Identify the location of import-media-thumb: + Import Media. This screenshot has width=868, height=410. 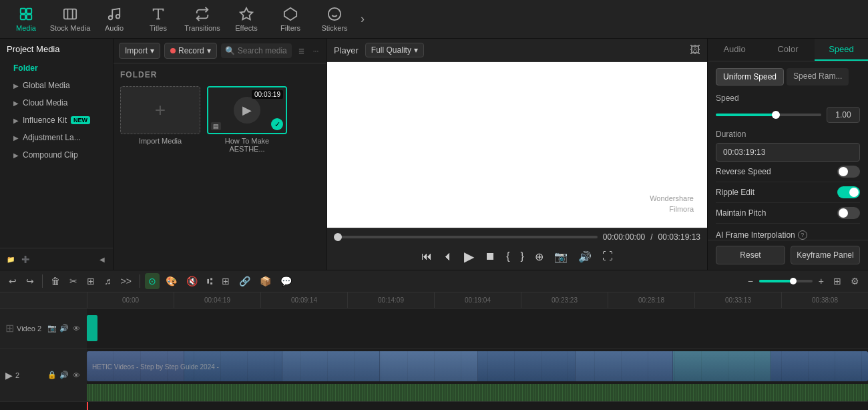
(160, 120).